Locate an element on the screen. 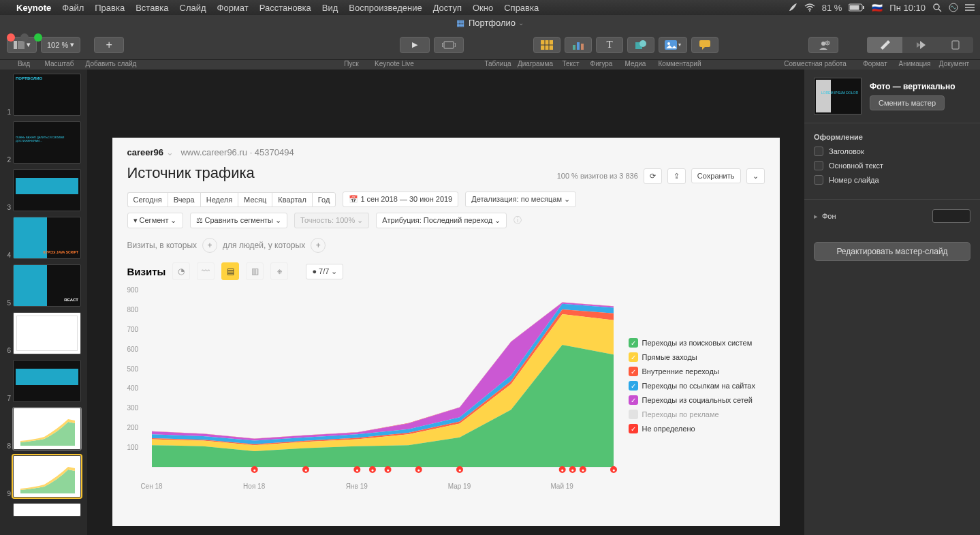  siri-icon is located at coordinates (953, 7).